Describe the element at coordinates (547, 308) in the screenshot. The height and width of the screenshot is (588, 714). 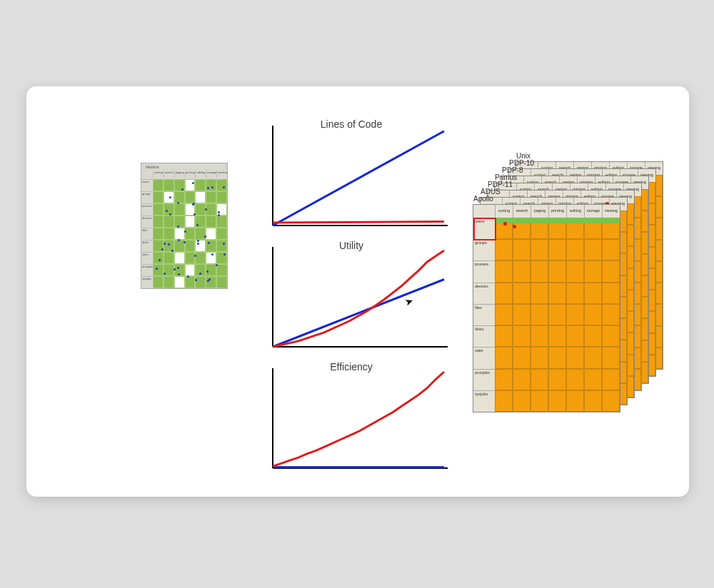
I see `system-card: Apollosortingsearchpagingprintingediting…` at that location.